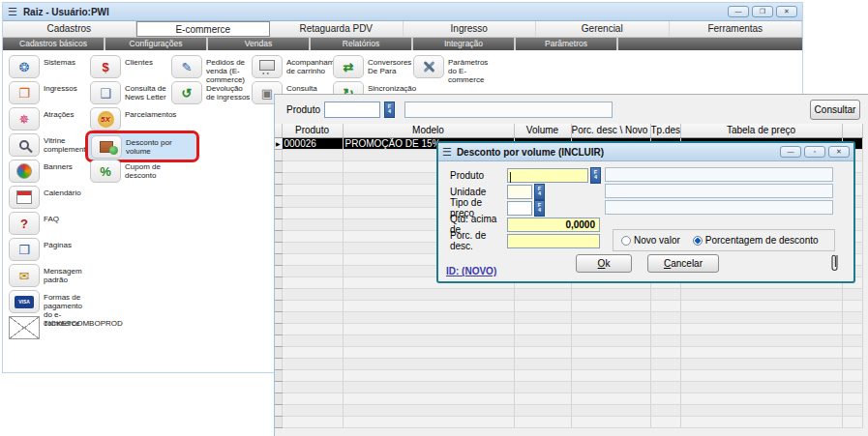 Image resolution: width=868 pixels, height=436 pixels. I want to click on column-header: Tabela de preço, so click(761, 131).